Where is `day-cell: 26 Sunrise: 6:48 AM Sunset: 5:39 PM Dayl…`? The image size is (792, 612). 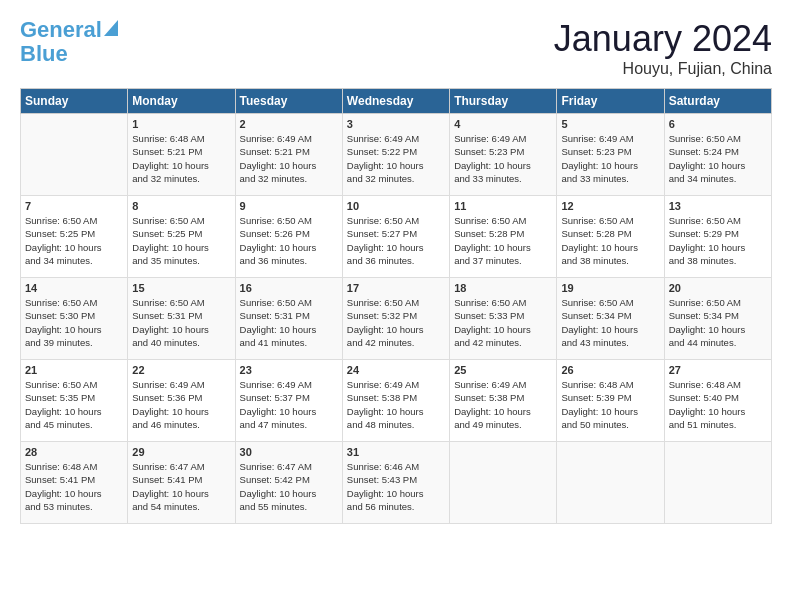 day-cell: 26 Sunrise: 6:48 AM Sunset: 5:39 PM Dayl… is located at coordinates (610, 401).